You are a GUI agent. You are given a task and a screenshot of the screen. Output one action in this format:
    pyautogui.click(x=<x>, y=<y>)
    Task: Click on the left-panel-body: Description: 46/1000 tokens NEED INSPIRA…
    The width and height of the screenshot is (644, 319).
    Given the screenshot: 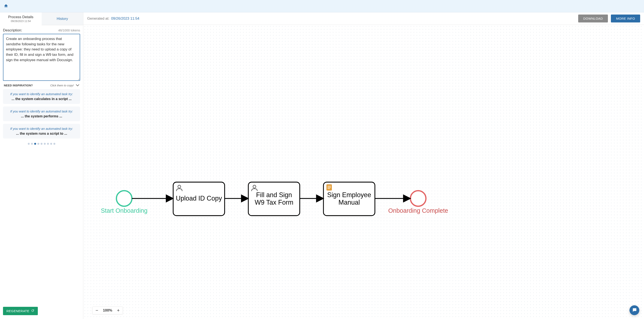 What is the action you would take?
    pyautogui.click(x=42, y=165)
    